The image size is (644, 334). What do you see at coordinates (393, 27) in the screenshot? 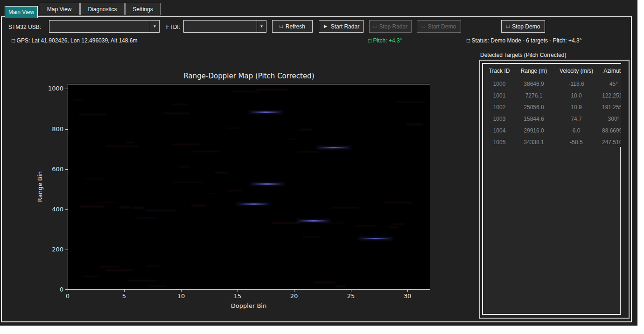
I see `stop-radar-button-label: Stop Radar` at bounding box center [393, 27].